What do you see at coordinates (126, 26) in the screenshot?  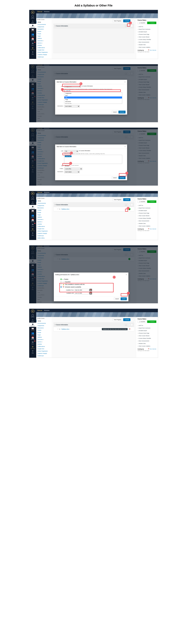 I see `publish-icon: ◯` at bounding box center [126, 26].